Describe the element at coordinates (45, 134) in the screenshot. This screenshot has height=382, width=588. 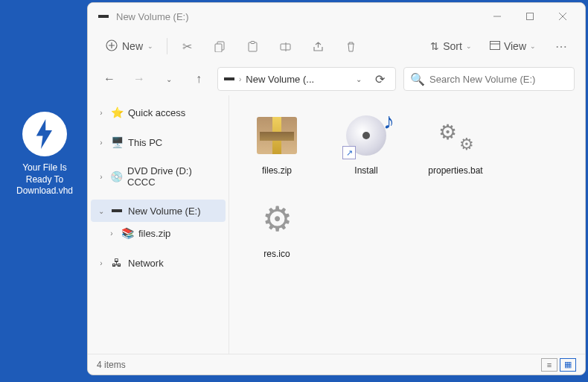
I see `lightning-icon` at that location.